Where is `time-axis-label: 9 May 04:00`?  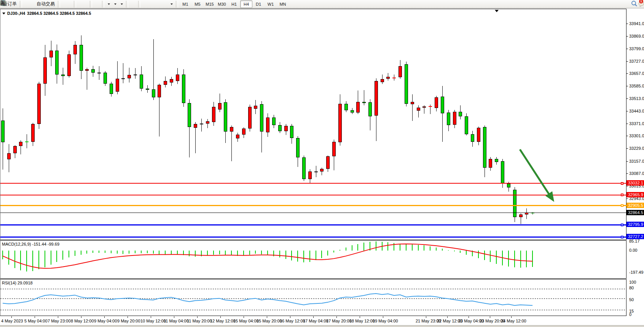 time-axis-label: 9 May 04:00 is located at coordinates (106, 321).